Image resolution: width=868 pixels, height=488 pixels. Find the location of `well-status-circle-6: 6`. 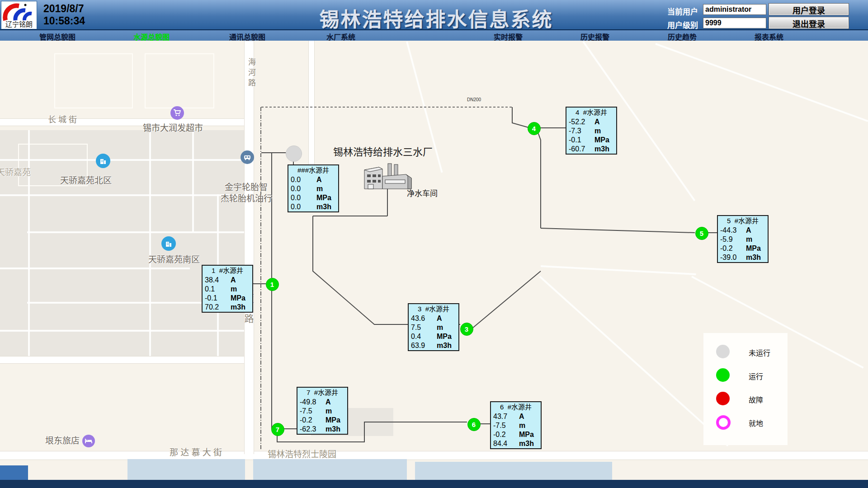

well-status-circle-6: 6 is located at coordinates (474, 425).